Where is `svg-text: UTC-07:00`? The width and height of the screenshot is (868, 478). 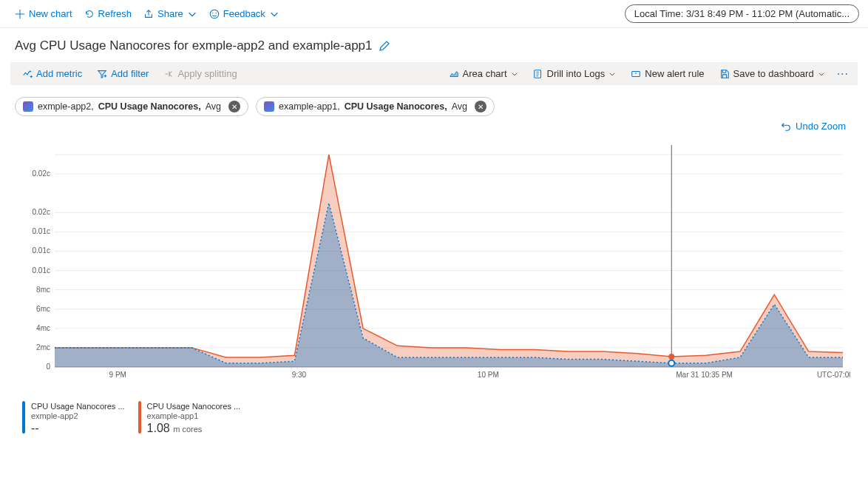
svg-text: UTC-07:00 is located at coordinates (834, 374).